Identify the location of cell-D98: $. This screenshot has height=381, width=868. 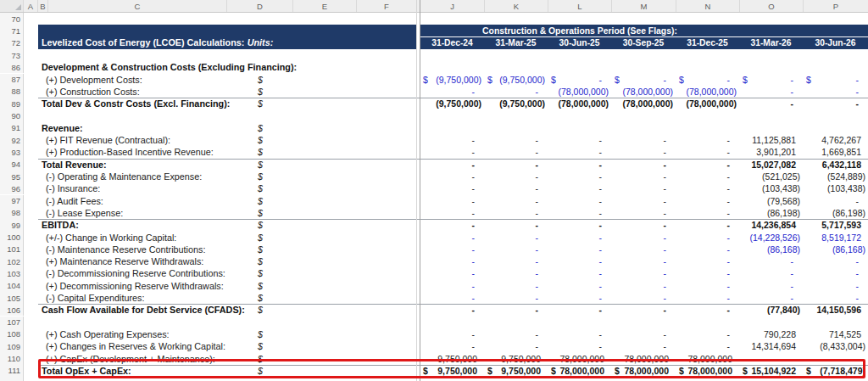
(260, 213).